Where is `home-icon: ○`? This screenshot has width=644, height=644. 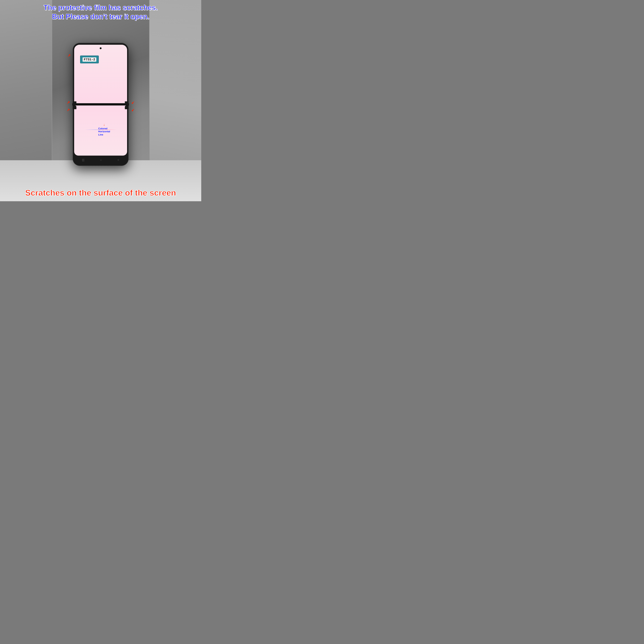 home-icon: ○ is located at coordinates (101, 160).